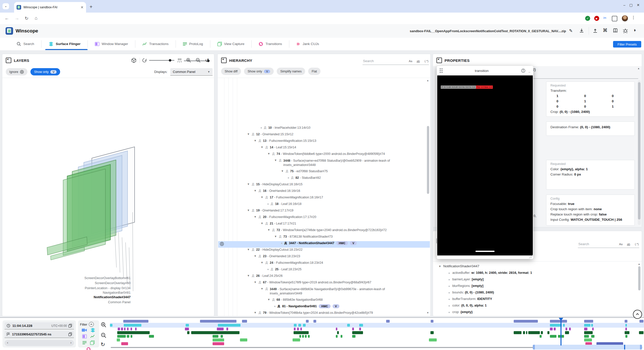 Image resolution: width=644 pixels, height=350 pixels. Describe the element at coordinates (93, 330) in the screenshot. I see `layers-trace-icon` at that location.